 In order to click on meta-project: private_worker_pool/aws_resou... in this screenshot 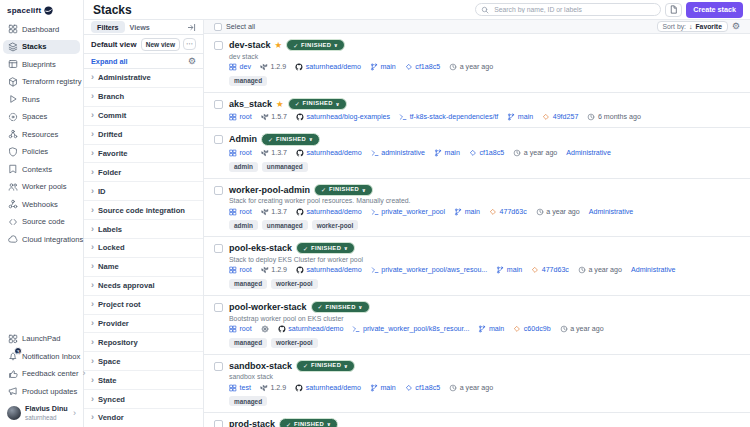, I will do `click(430, 270)`.